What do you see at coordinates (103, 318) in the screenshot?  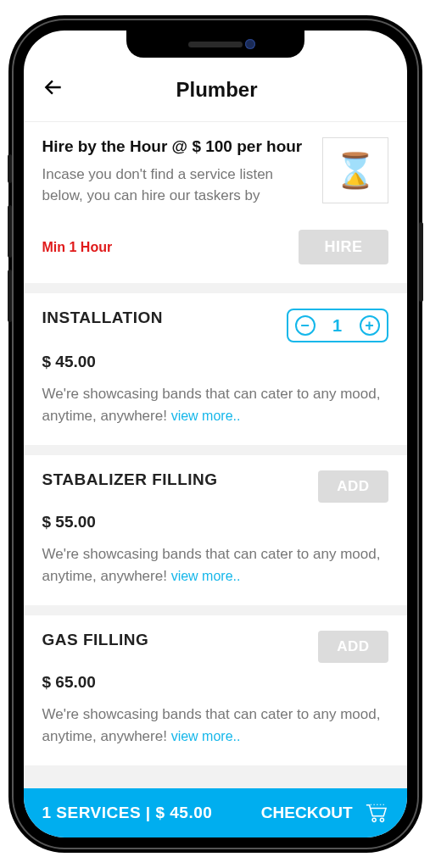 I see `service-name: INSTALLATION` at bounding box center [103, 318].